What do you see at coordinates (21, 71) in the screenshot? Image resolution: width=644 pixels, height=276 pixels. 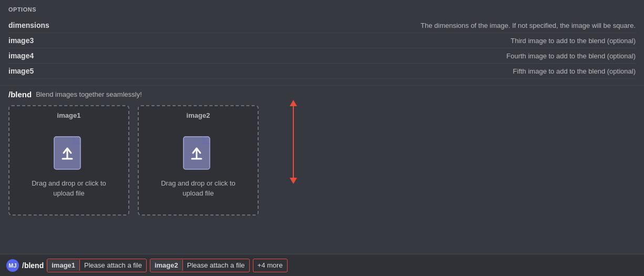 I see `option-name-image5: image5` at bounding box center [21, 71].